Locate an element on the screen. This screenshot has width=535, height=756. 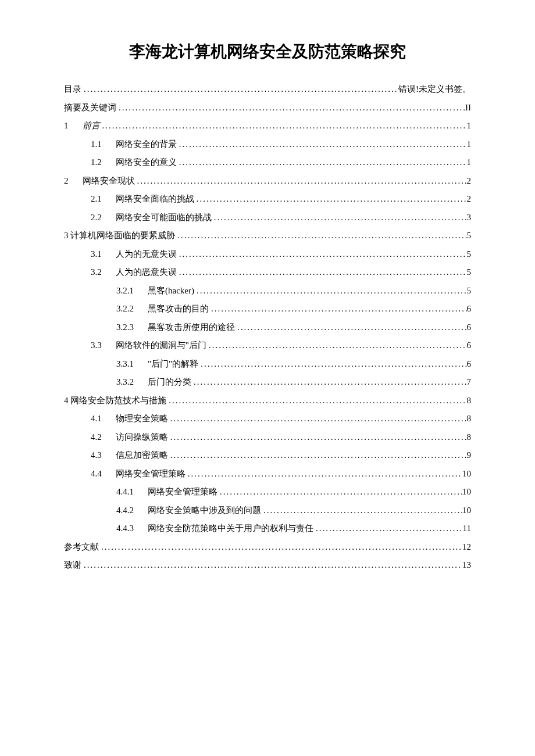
toc-page-number: 6 is located at coordinates (469, 309).